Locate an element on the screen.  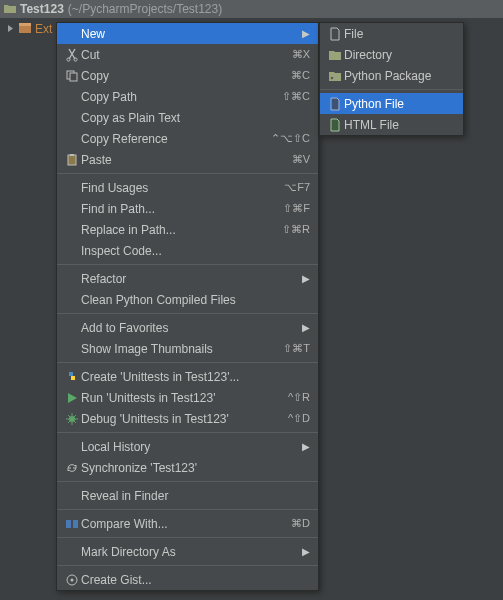
compare-icon is located at coordinates (72, 524).